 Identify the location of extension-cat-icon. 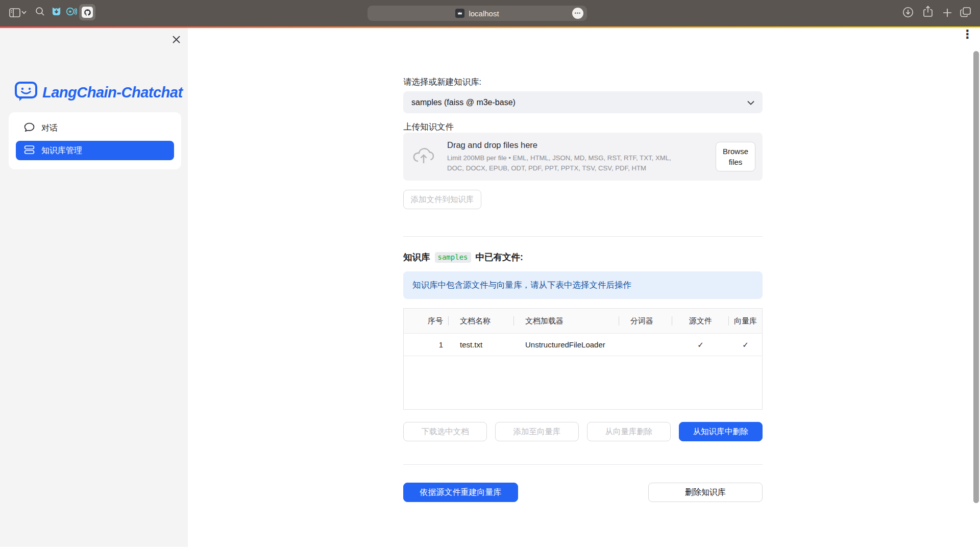
(56, 11).